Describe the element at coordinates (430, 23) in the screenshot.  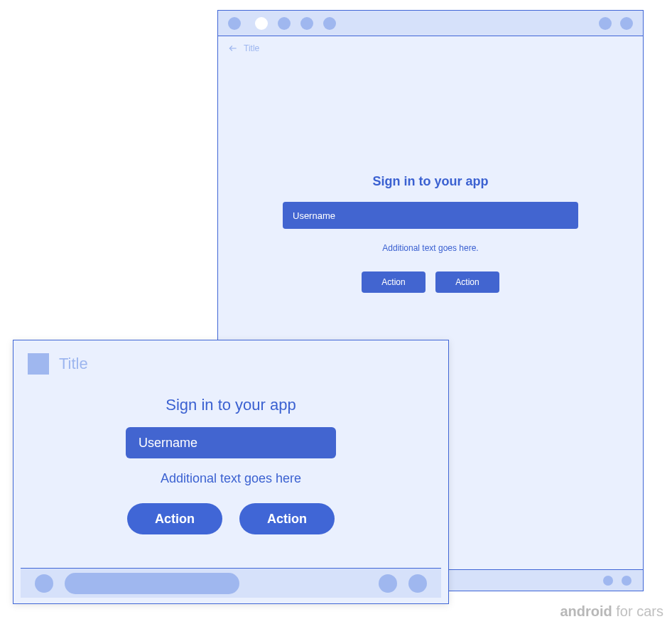
I see `tablet-status-bar` at that location.